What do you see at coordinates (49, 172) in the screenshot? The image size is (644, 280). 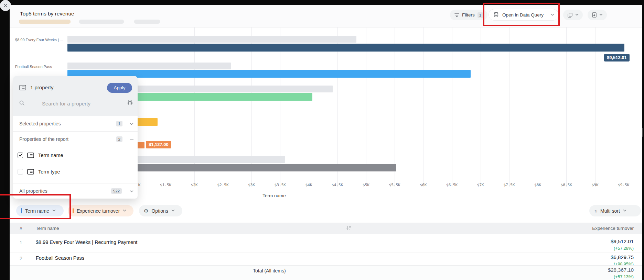 I see `property-item-label: Term type` at bounding box center [49, 172].